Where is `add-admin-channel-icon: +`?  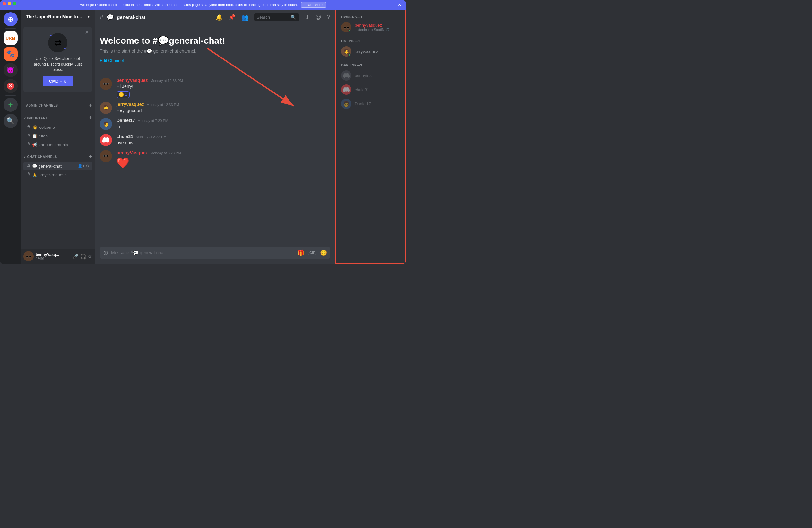
add-admin-channel-icon: + is located at coordinates (90, 105).